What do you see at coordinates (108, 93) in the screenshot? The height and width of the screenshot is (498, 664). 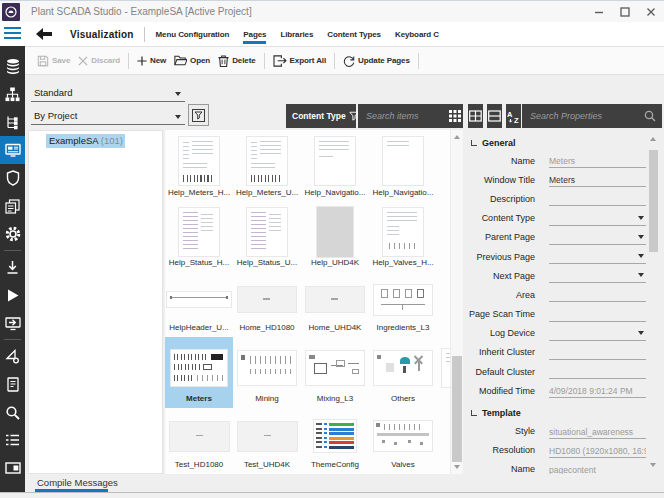 I see `style-dropdown: Standard` at bounding box center [108, 93].